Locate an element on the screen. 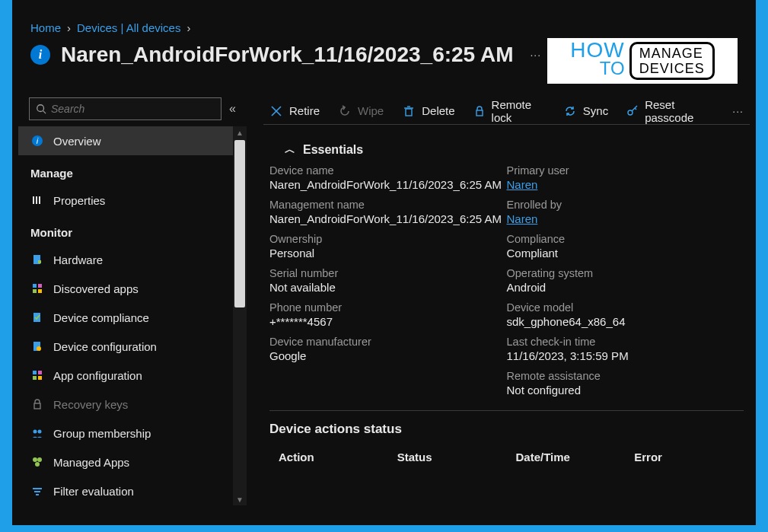 The width and height of the screenshot is (768, 532). sync-icon is located at coordinates (570, 111).